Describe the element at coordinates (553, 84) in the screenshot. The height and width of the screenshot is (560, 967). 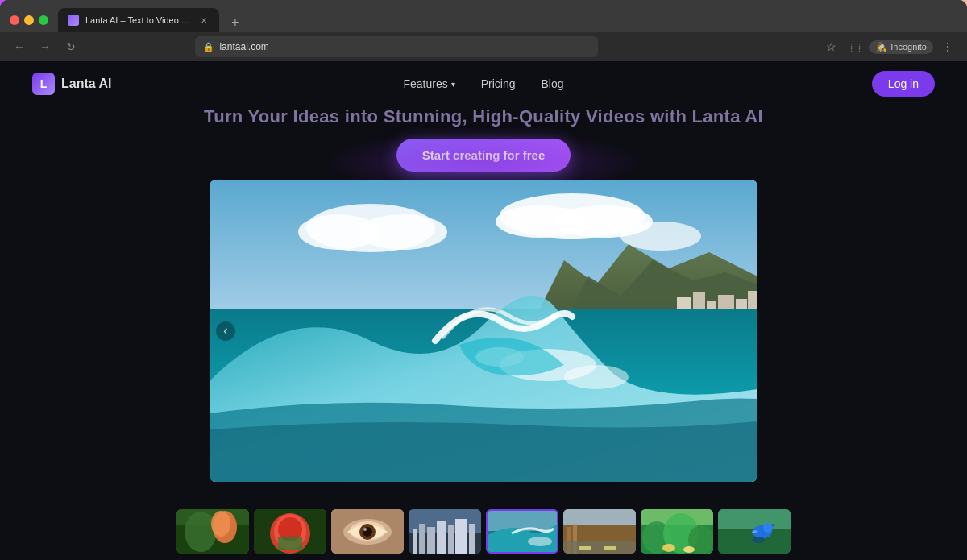
I see `blog-label: Blog` at that location.